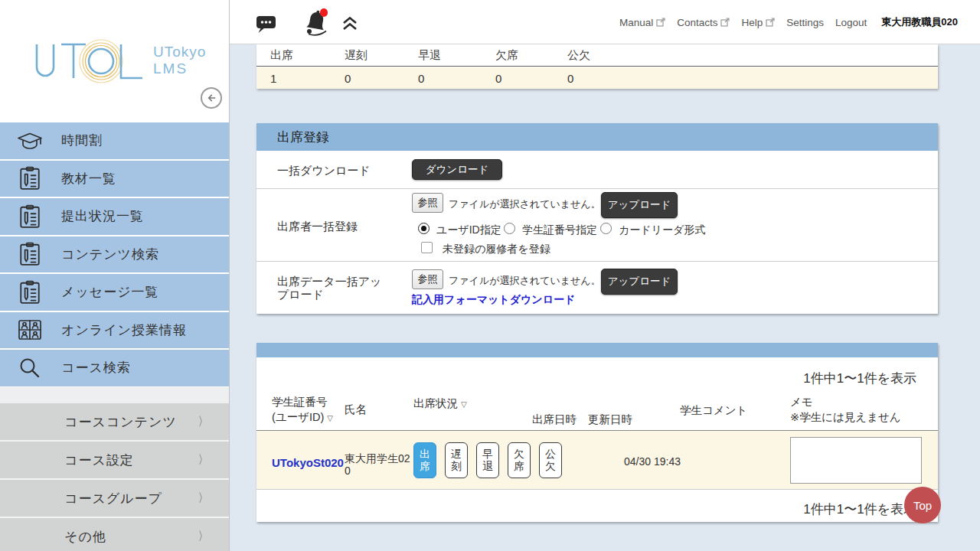 The height and width of the screenshot is (551, 980). What do you see at coordinates (115, 61) in the screenshot?
I see `logo-area: UTokyo LMS` at bounding box center [115, 61].